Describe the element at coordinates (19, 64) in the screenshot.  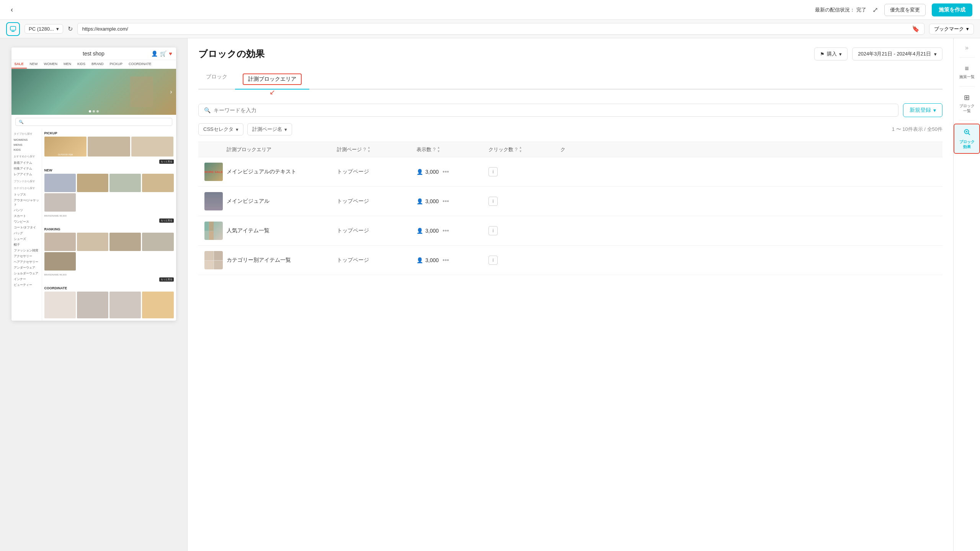
I see `nav-sale: SALE` at that location.